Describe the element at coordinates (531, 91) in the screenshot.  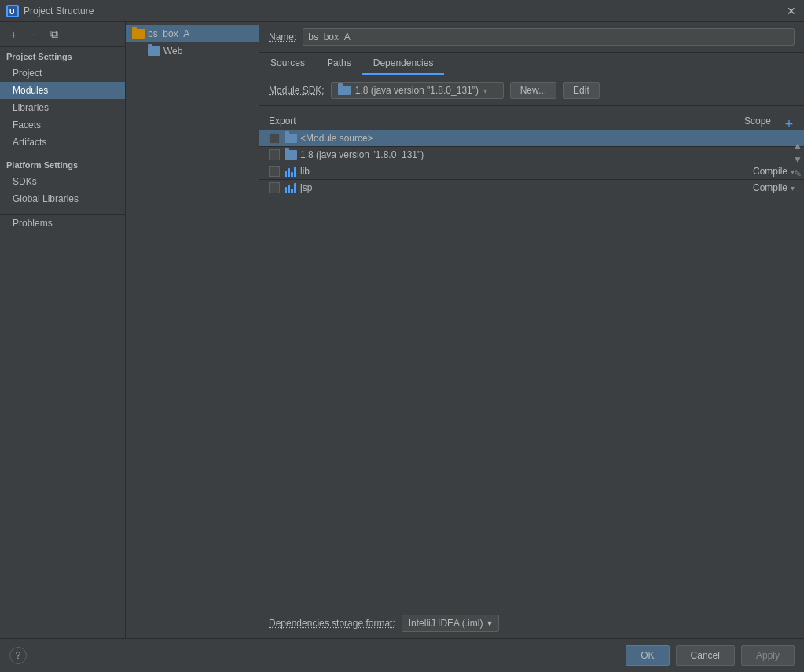
I see `sdk-row: Module SDK: 1.8 (java version "1.8.0_131…` at that location.